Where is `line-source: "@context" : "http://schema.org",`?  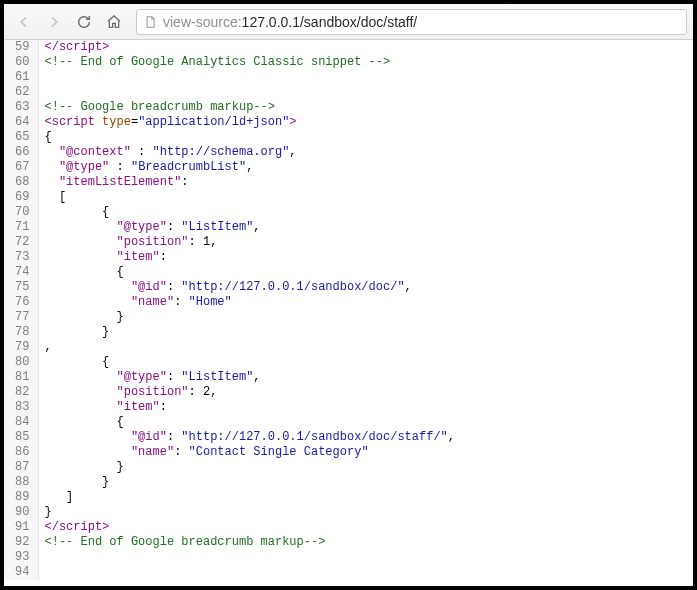
line-source: "@context" : "http://schema.org", is located at coordinates (246, 152).